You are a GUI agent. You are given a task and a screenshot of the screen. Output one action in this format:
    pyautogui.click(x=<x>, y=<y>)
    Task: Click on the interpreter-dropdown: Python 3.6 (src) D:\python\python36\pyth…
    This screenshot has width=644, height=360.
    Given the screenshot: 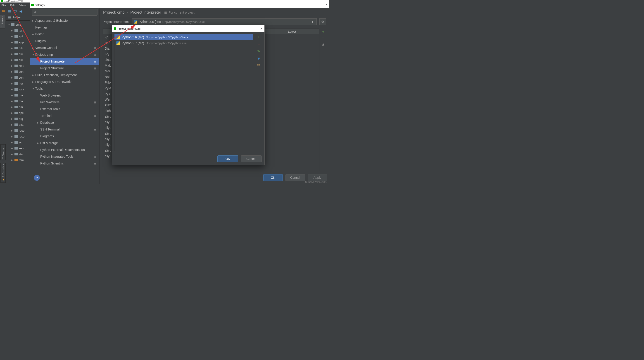 What is the action you would take?
    pyautogui.click(x=224, y=22)
    